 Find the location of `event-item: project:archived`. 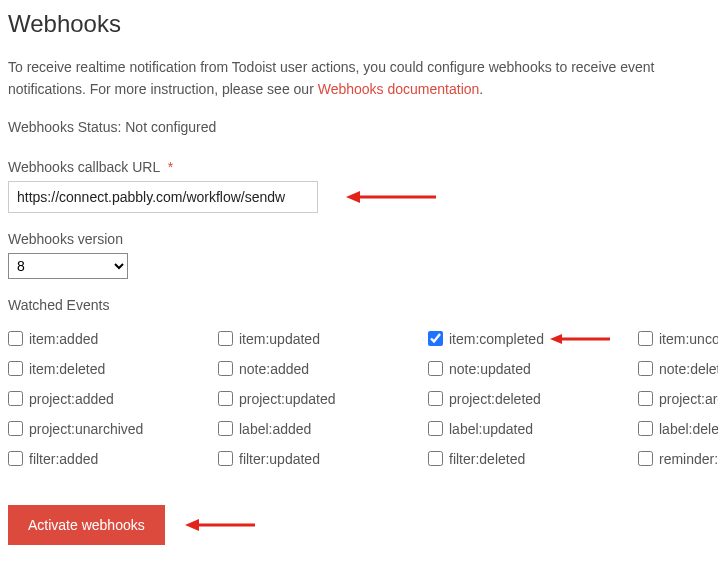

event-item: project:archived is located at coordinates (678, 399).